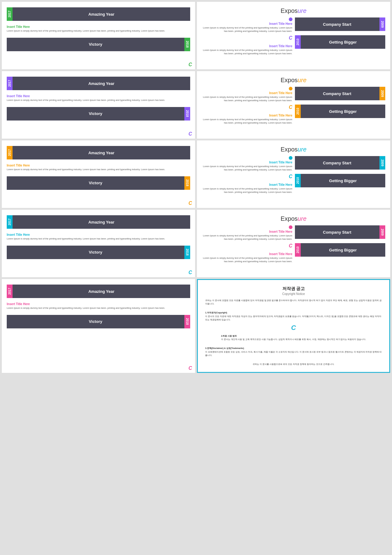  What do you see at coordinates (293, 105) in the screenshot?
I see `slide-row2-right: Exposure Insert Title Here Lorem Ipsum i…` at bounding box center [293, 105].